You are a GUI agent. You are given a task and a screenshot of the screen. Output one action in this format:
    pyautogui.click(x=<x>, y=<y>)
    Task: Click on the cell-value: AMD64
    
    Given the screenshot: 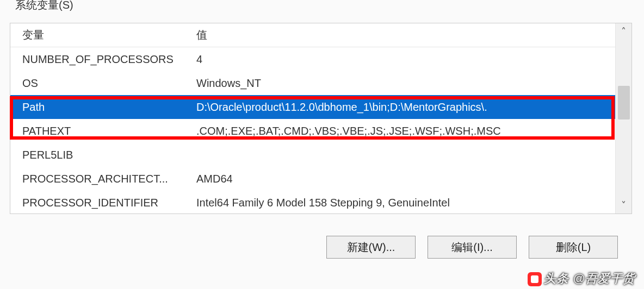 What is the action you would take?
    pyautogui.click(x=413, y=179)
    